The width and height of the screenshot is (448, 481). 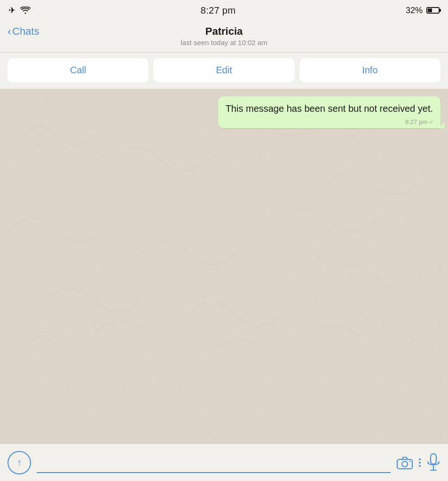 I want to click on status-time: 8:27 pm, so click(x=218, y=10).